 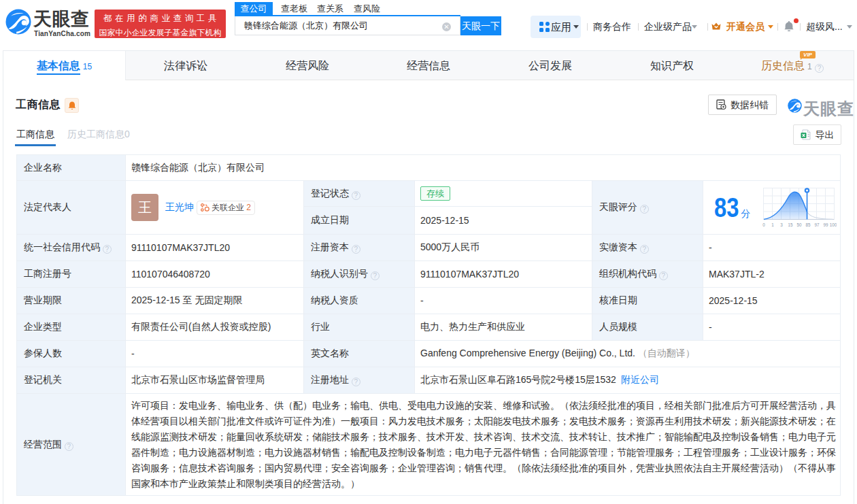 I want to click on svg-text: 3, so click(x=782, y=224).